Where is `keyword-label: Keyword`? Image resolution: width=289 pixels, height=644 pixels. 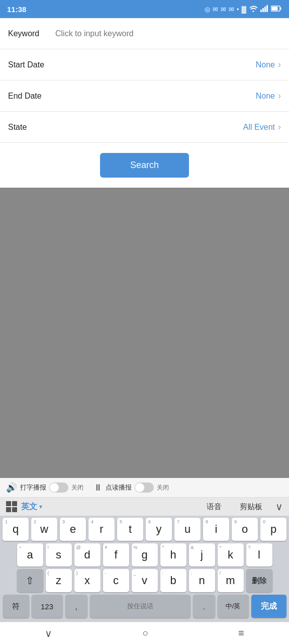 keyword-label: Keyword is located at coordinates (31, 34).